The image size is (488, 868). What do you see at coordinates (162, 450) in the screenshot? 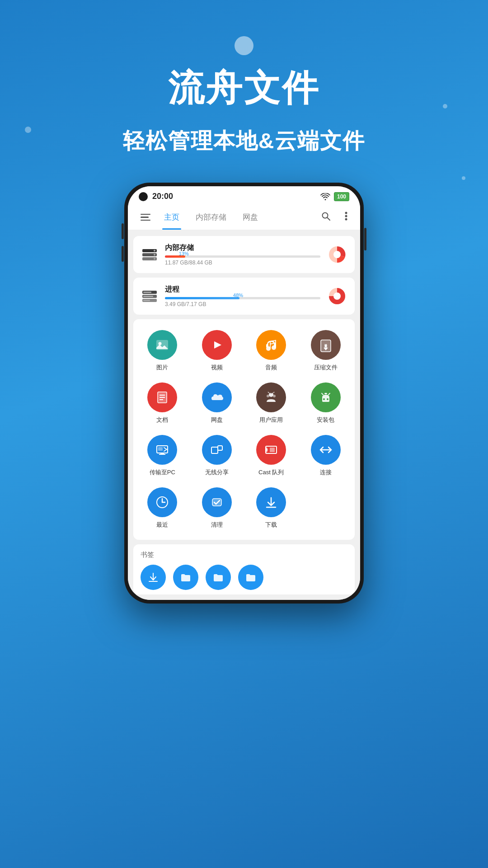
I see `topc-icon-circle` at bounding box center [162, 450].